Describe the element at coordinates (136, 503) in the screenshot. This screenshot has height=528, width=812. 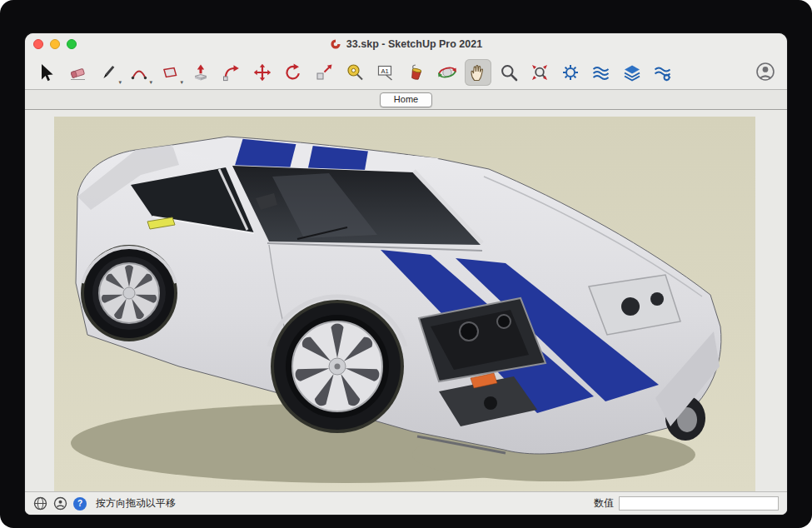
I see `status-hint: 按方向拖动以平移` at that location.